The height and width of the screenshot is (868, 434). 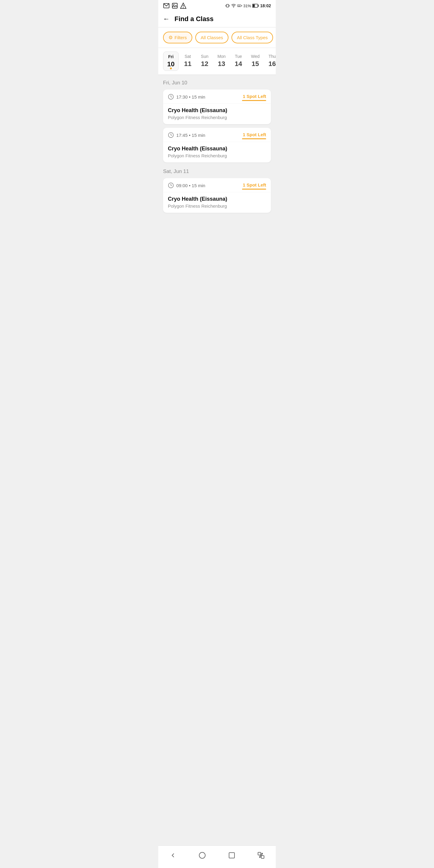 I want to click on square-icon, so click(x=232, y=855).